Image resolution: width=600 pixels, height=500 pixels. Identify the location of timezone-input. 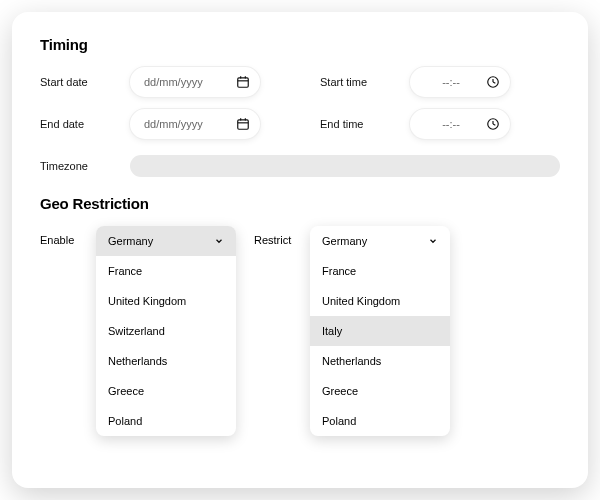
(345, 166).